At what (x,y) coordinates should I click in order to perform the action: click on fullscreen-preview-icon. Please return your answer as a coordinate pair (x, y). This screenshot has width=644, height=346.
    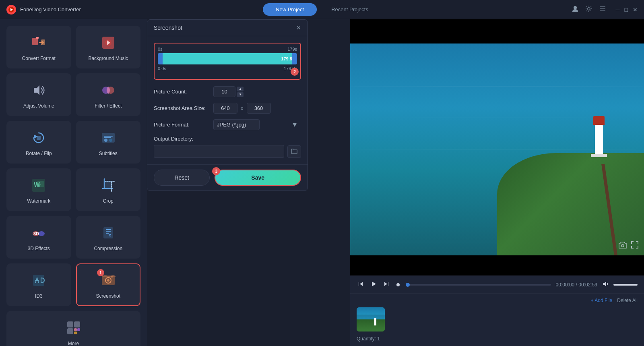
    Looking at the image, I should click on (635, 246).